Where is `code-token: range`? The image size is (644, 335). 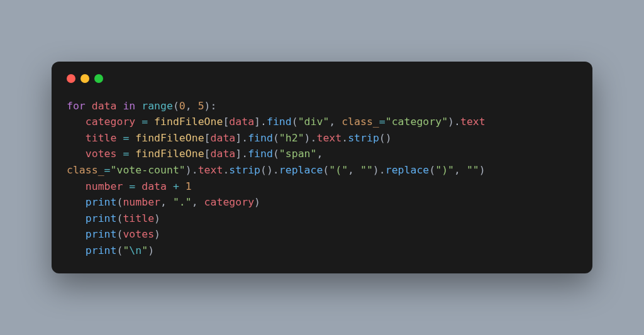 code-token: range is located at coordinates (157, 106).